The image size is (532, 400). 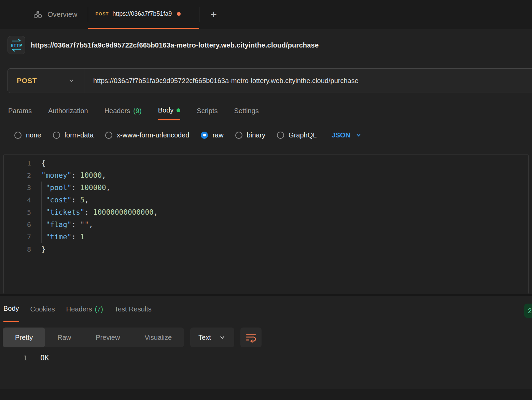 What do you see at coordinates (79, 135) in the screenshot?
I see `radio-form-data-label: form-data` at bounding box center [79, 135].